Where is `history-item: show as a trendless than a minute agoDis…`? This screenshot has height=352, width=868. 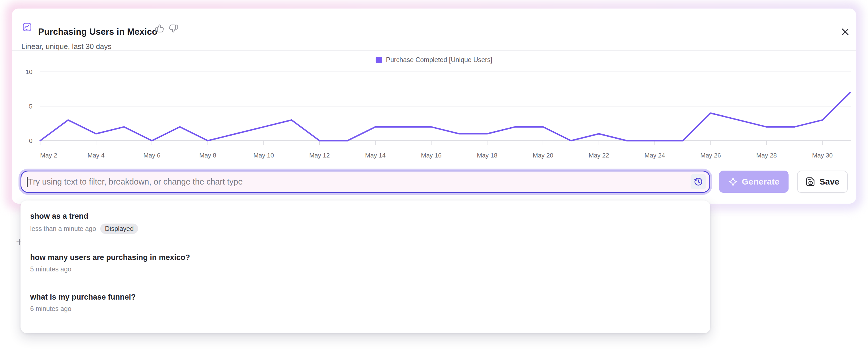 history-item: show as a trendless than a minute agoDis… is located at coordinates (365, 222).